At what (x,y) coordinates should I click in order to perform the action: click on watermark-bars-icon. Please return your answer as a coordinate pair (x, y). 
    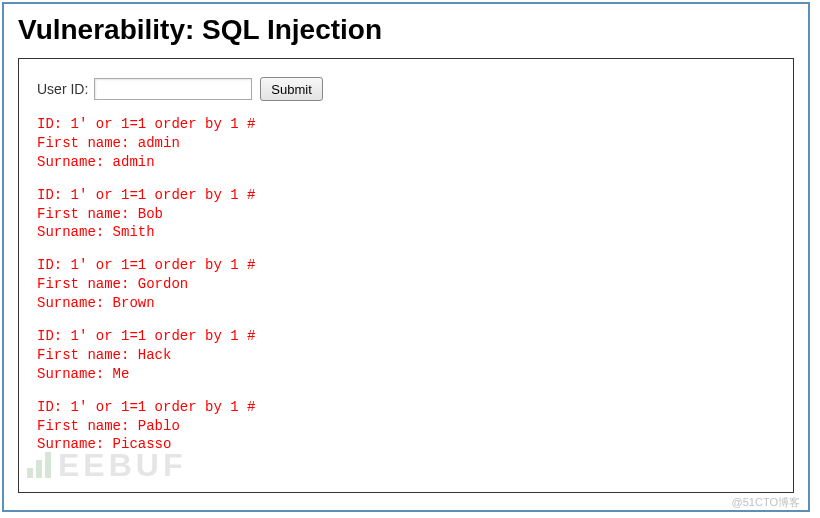
    Looking at the image, I should click on (40, 468).